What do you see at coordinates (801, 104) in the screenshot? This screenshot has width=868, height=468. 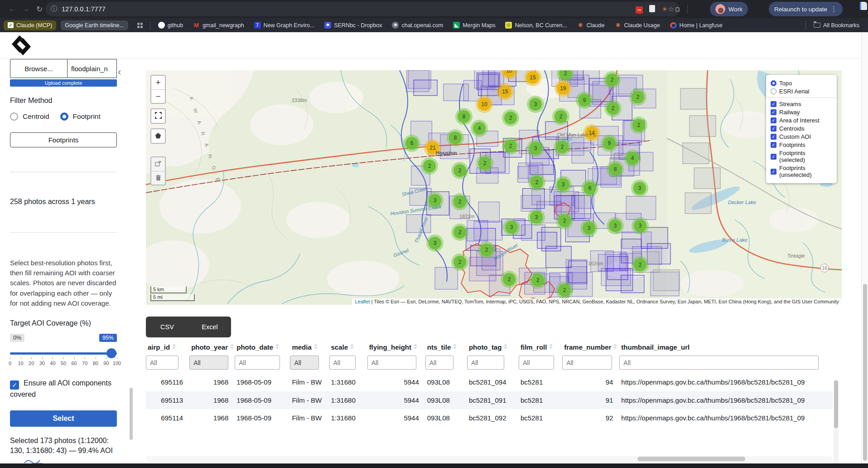 I see `overlay-option: ✓Streams` at bounding box center [801, 104].